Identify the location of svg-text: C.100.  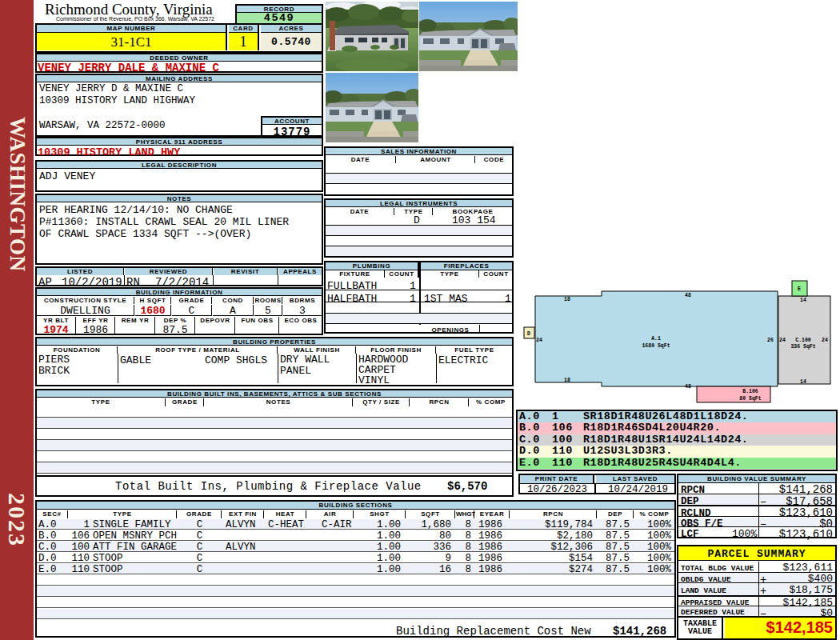
(803, 341).